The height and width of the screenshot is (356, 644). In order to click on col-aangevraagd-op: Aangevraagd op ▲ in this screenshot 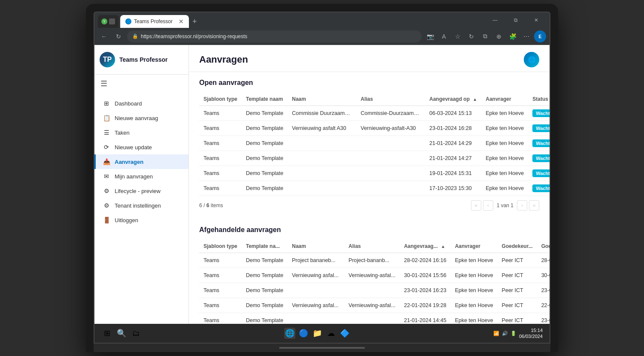, I will do `click(453, 100)`.